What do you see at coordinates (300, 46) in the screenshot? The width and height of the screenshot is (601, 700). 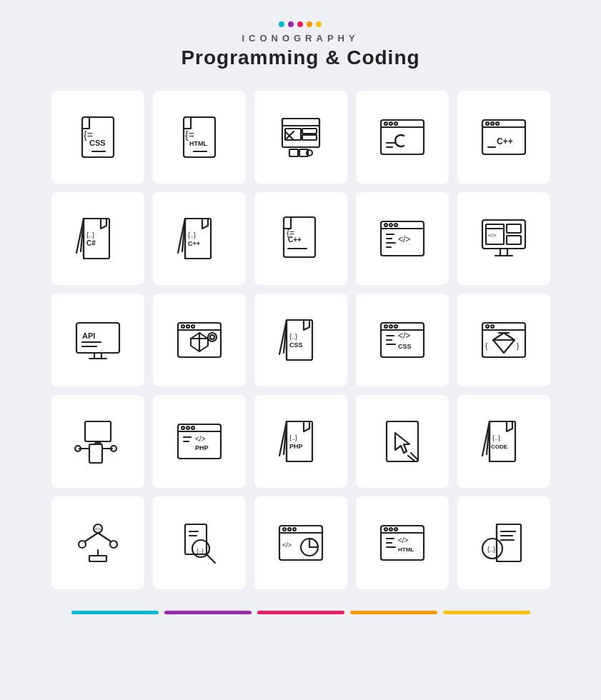 I see `page-header: ICONOGRAPHY Programming & Coding` at bounding box center [300, 46].